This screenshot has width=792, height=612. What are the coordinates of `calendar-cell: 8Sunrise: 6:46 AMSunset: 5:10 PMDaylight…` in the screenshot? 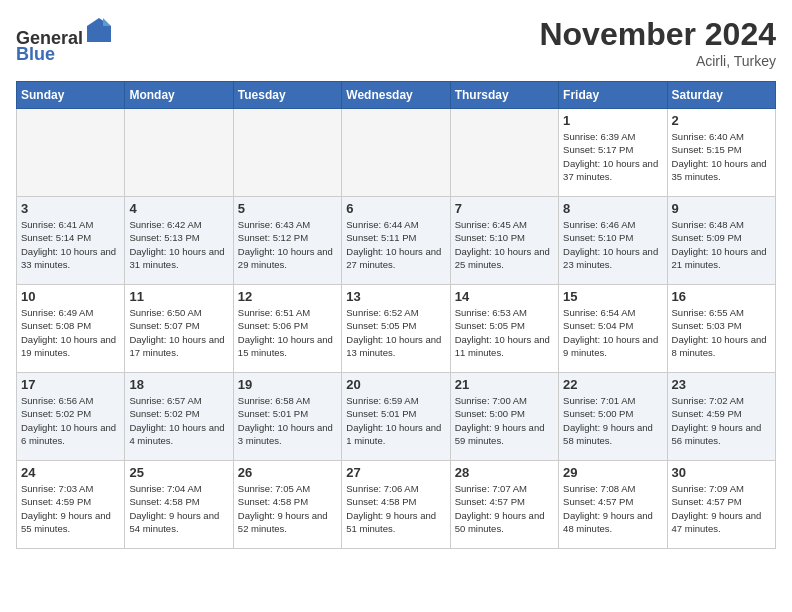 It's located at (613, 241).